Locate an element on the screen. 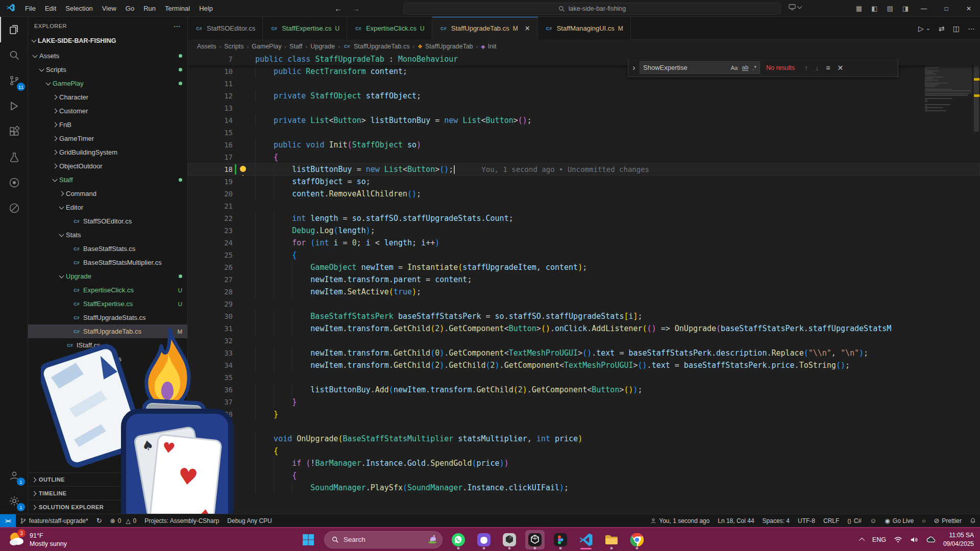 The height and width of the screenshot is (551, 980). nav-forward-icon: → is located at coordinates (356, 8).